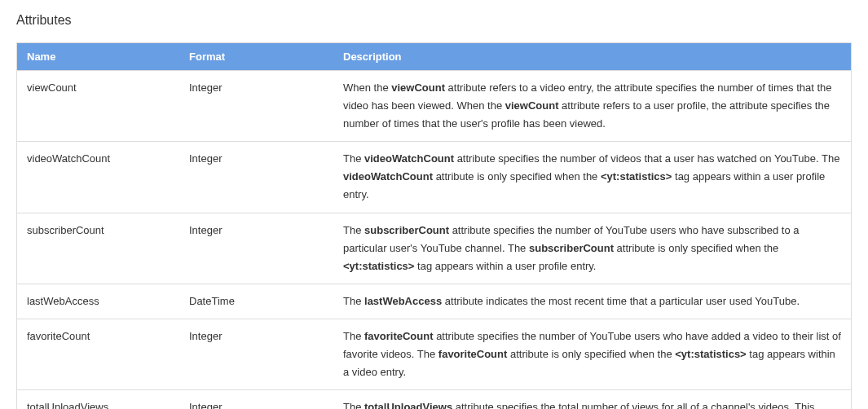  Describe the element at coordinates (408, 405) in the screenshot. I see `desc-bold: totalUploadViews` at that location.